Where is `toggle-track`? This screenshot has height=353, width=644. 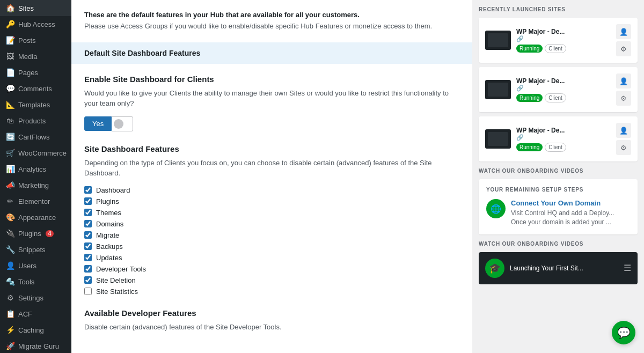
toggle-track is located at coordinates (122, 124).